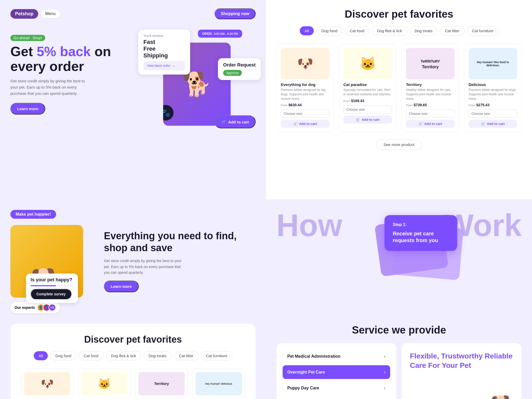 This screenshot has height=399, width=532. Describe the element at coordinates (219, 384) in the screenshot. I see `mini-product-4: hey human! delicious` at that location.